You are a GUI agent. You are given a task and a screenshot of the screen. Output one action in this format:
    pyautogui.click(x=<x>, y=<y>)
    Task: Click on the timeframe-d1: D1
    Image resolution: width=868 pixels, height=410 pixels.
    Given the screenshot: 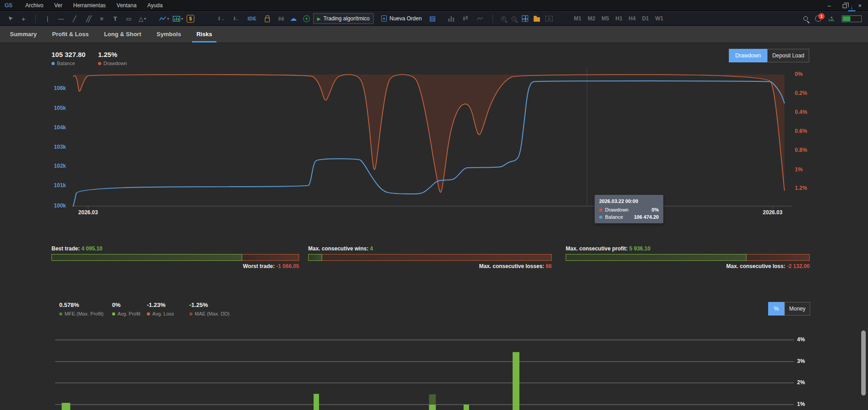 What is the action you would take?
    pyautogui.click(x=645, y=19)
    